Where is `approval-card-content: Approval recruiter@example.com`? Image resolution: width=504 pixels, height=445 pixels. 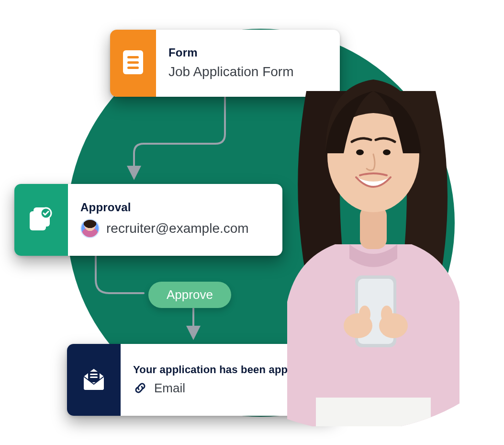 approval-card-content: Approval recruiter@example.com is located at coordinates (166, 220).